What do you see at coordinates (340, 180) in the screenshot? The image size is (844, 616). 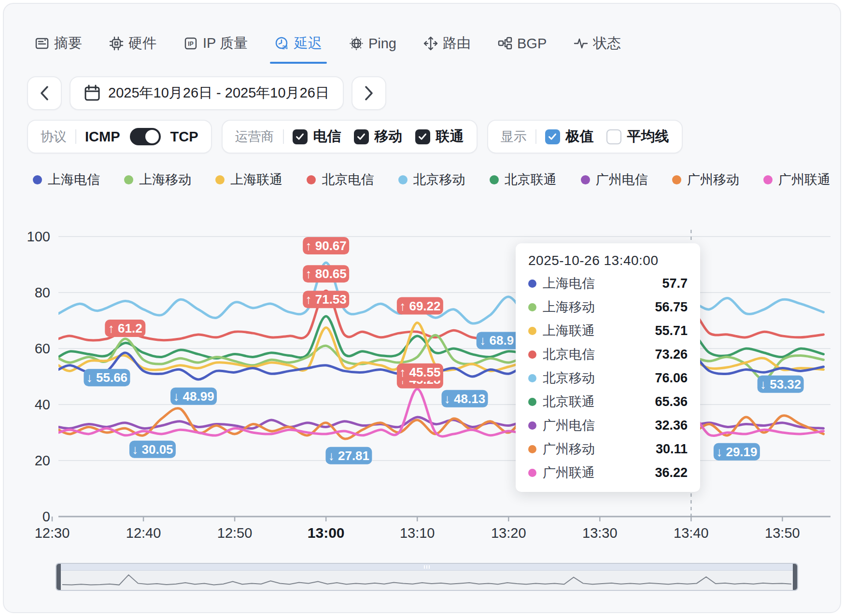 I see `legend-item: 北京电信` at bounding box center [340, 180].